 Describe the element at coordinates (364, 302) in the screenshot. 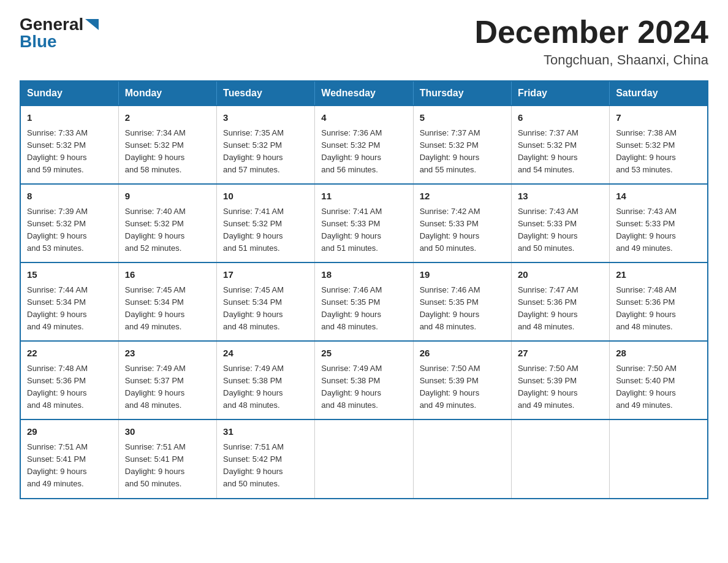

I see `calendar-cell: 18 Sunrise: 7:46 AM Sunset: 5:35 PM Dayl…` at that location.